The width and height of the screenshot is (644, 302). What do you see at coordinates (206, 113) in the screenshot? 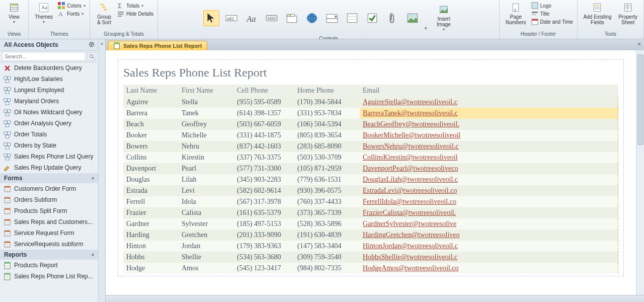
I see `cell-first: Tanek` at bounding box center [206, 113].